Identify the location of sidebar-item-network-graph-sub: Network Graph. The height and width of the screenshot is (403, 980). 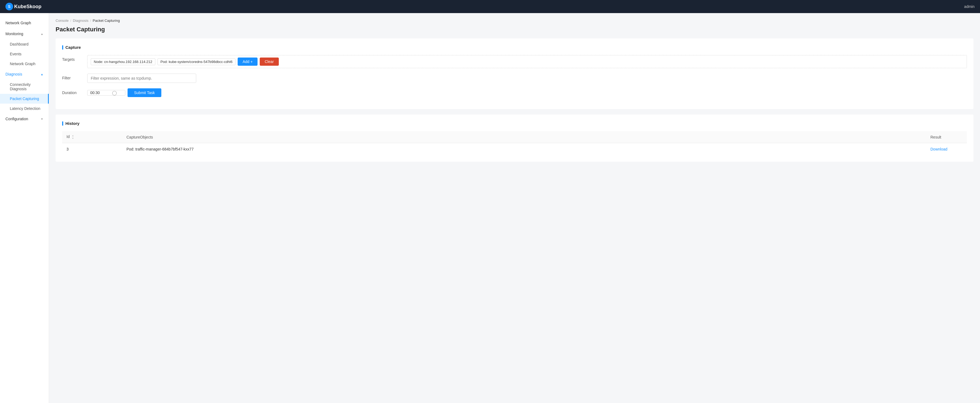
(24, 64).